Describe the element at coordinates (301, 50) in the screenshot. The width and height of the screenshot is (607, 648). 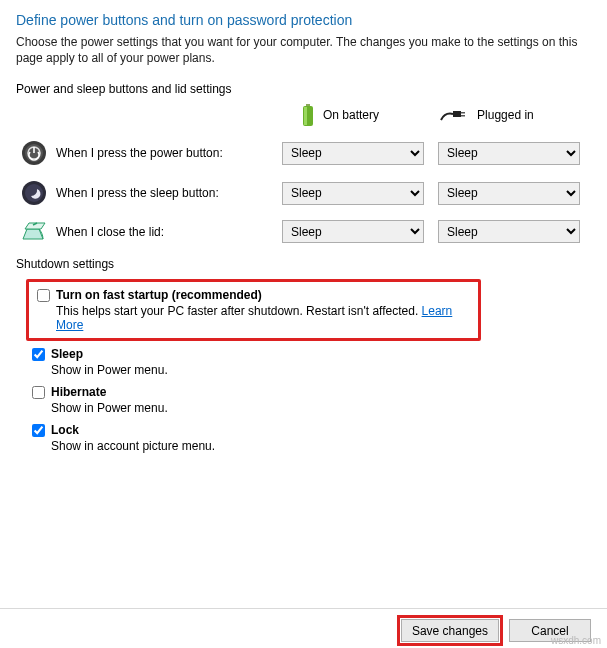
I see `page-subtitle: Choose the power settings that you want …` at that location.